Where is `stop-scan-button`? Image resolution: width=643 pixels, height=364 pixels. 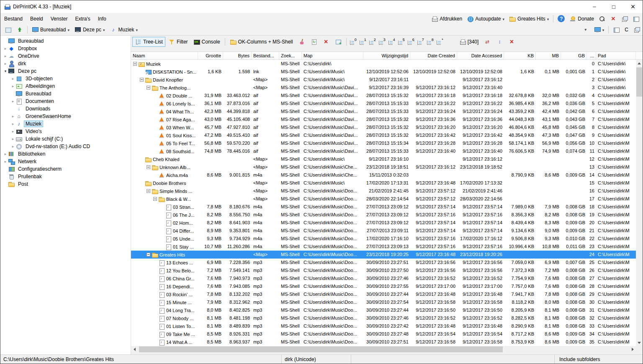
stop-scan-button is located at coordinates (326, 42).